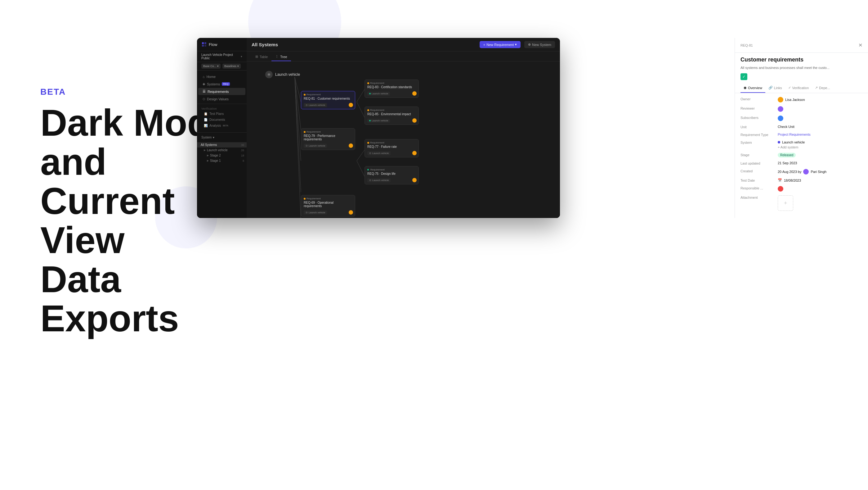 The width and height of the screenshot is (868, 490). Describe the element at coordinates (241, 57) in the screenshot. I see `project-chevron-icon: ▾` at that location.